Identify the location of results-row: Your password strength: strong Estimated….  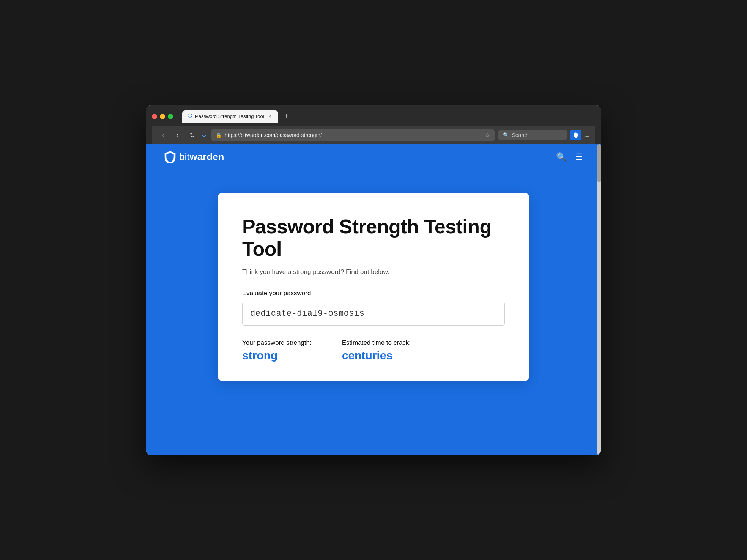
(374, 351).